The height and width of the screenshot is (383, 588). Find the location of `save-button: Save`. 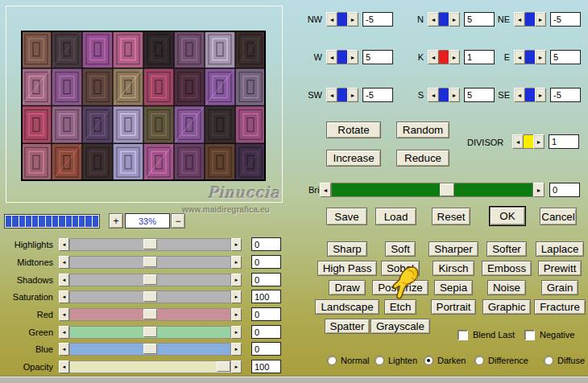

save-button: Save is located at coordinates (346, 216).